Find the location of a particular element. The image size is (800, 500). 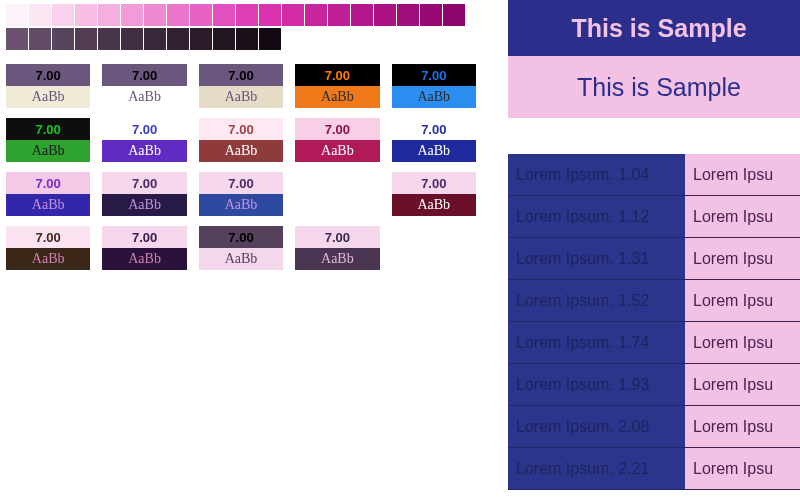

table-column-2: Lorem IpsuLorem IpsuLorem IpsuLorem Ipsu… is located at coordinates (742, 322).